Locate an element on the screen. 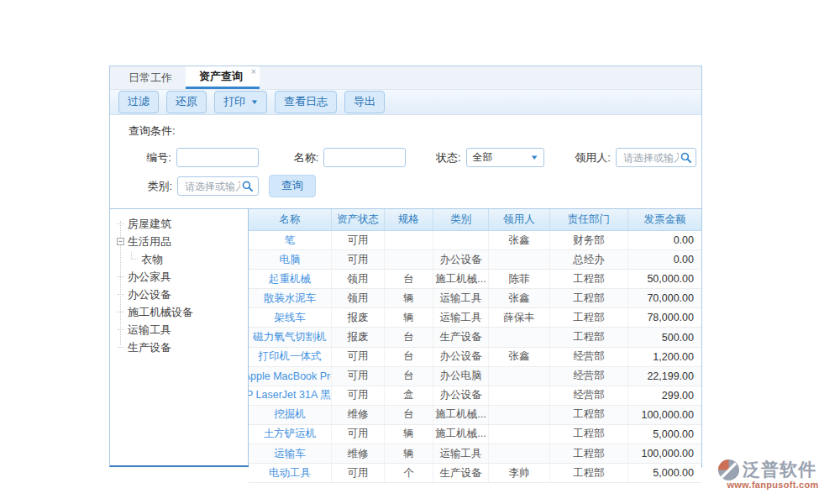  tree-item-0: 房屋建筑 is located at coordinates (183, 223).